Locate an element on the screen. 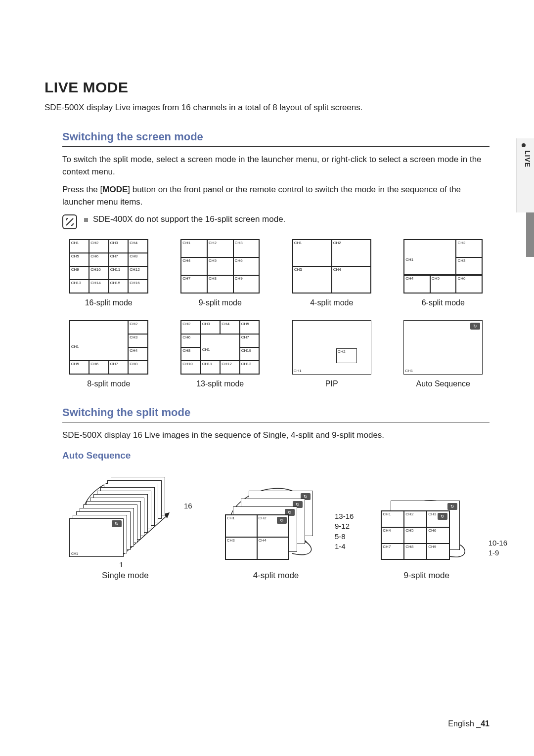 This screenshot has width=534, height=756. section1-para1: To switch the split mode, select a scree… is located at coordinates (276, 166).